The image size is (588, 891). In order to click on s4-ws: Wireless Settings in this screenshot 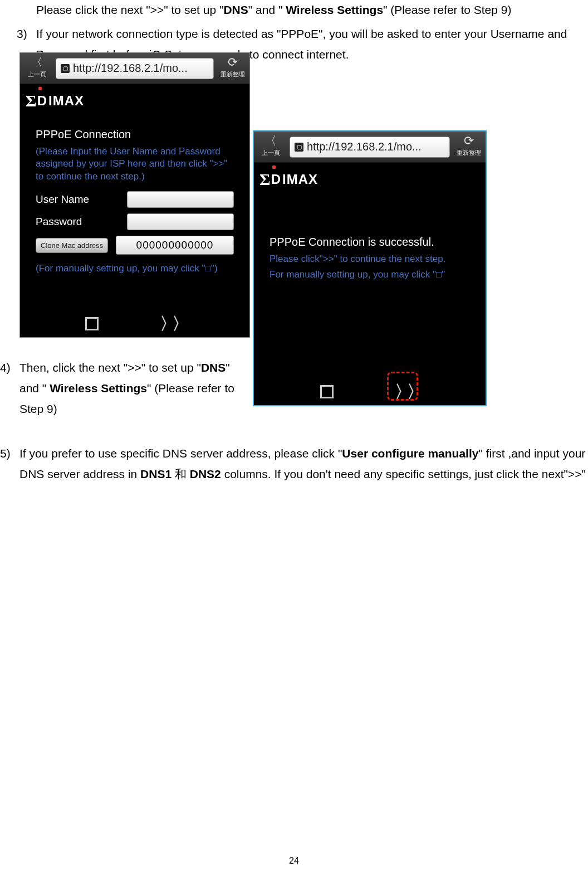, I will do `click(98, 388)`.